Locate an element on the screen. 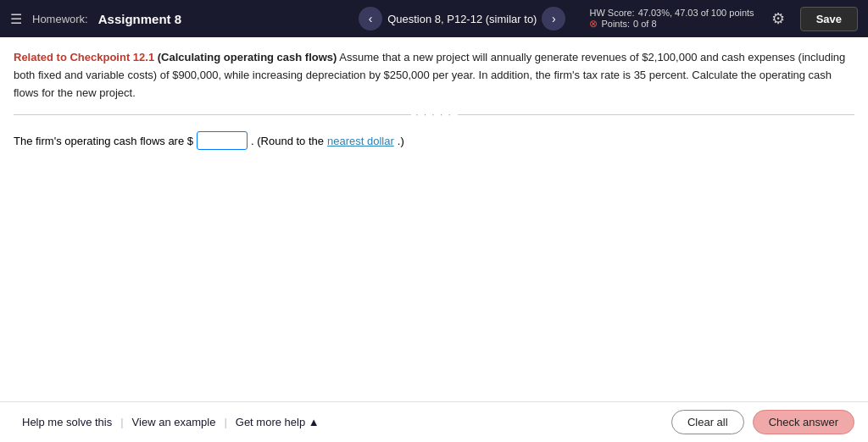 The image size is (868, 442). checkpoint-link: Related to Checkpoint 12.1 is located at coordinates (84, 58).